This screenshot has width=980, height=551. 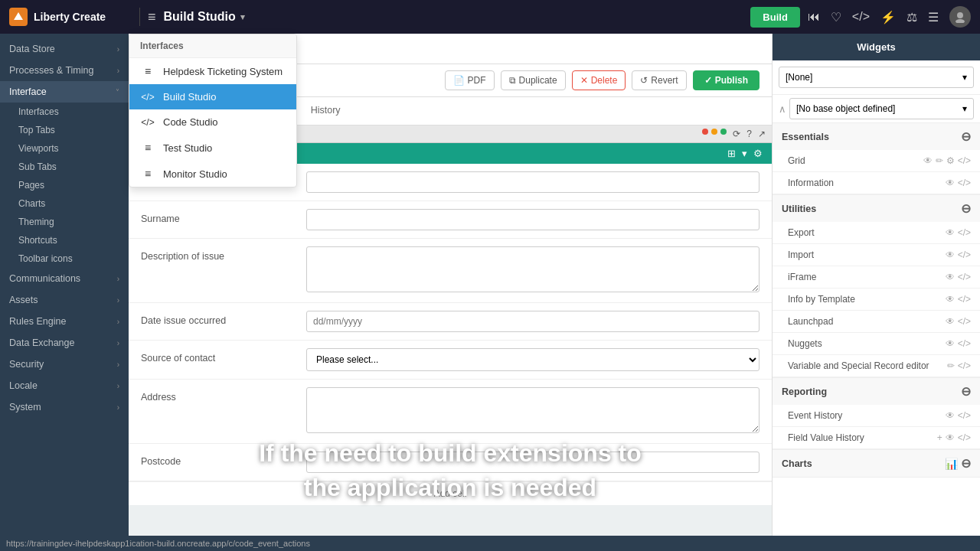 I want to click on sidebar-item-theming: Theming, so click(x=69, y=222).